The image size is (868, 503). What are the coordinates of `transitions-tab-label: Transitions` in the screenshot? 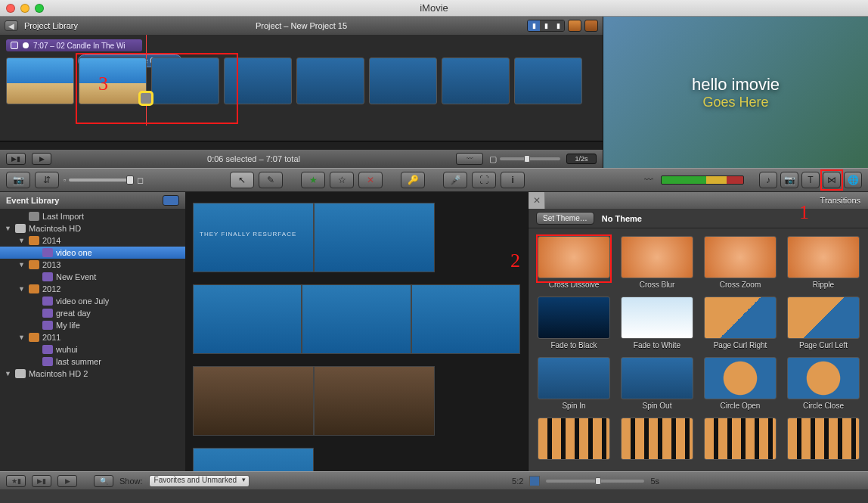 It's located at (841, 200).